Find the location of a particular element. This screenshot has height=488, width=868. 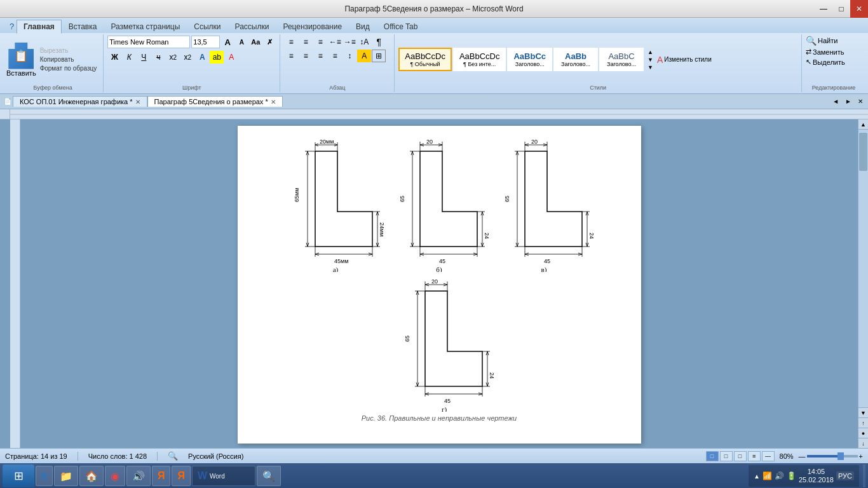

keyboard-lang: РУС is located at coordinates (845, 476).